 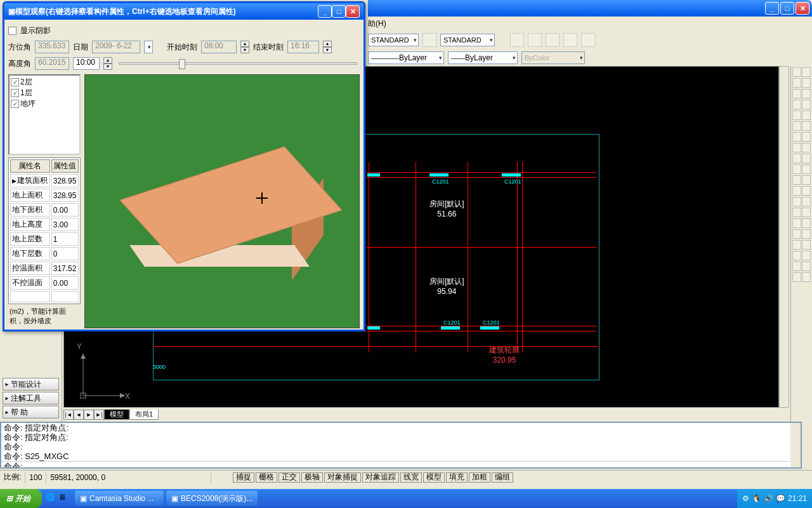 I want to click on tab-first: |◄, so click(x=69, y=415).